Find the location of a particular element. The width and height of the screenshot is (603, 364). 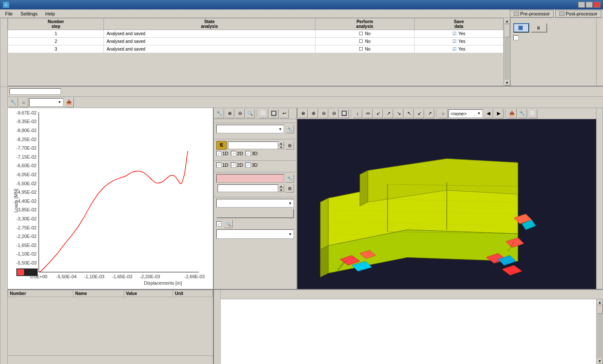

mult-spin-down: ▼ is located at coordinates (281, 190).